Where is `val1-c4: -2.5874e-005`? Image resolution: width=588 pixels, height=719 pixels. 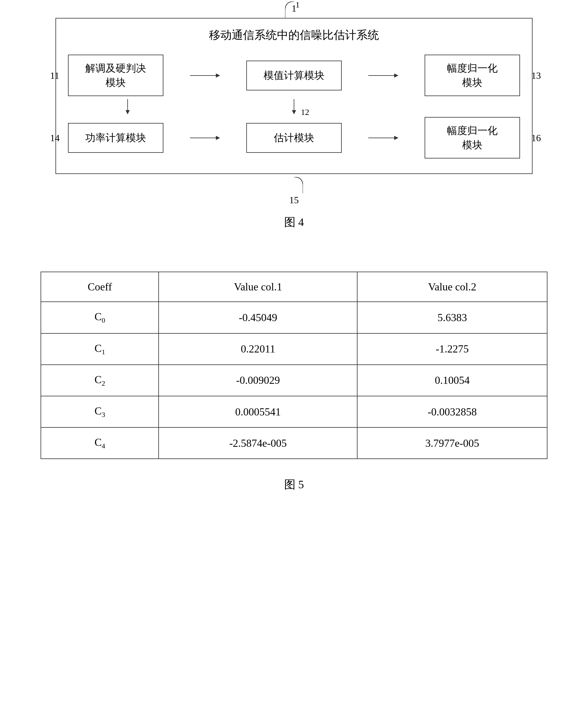
val1-c4: -2.5874e-005 is located at coordinates (258, 443).